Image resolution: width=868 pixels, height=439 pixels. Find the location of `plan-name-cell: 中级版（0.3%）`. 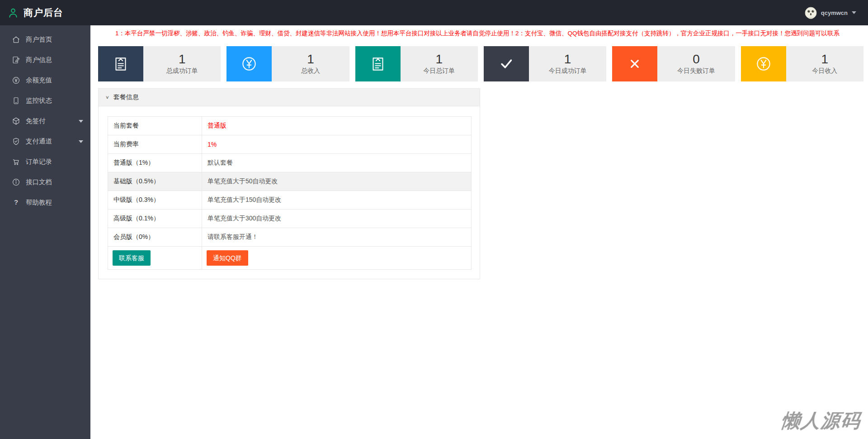

plan-name-cell: 中级版（0.3%） is located at coordinates (155, 200).